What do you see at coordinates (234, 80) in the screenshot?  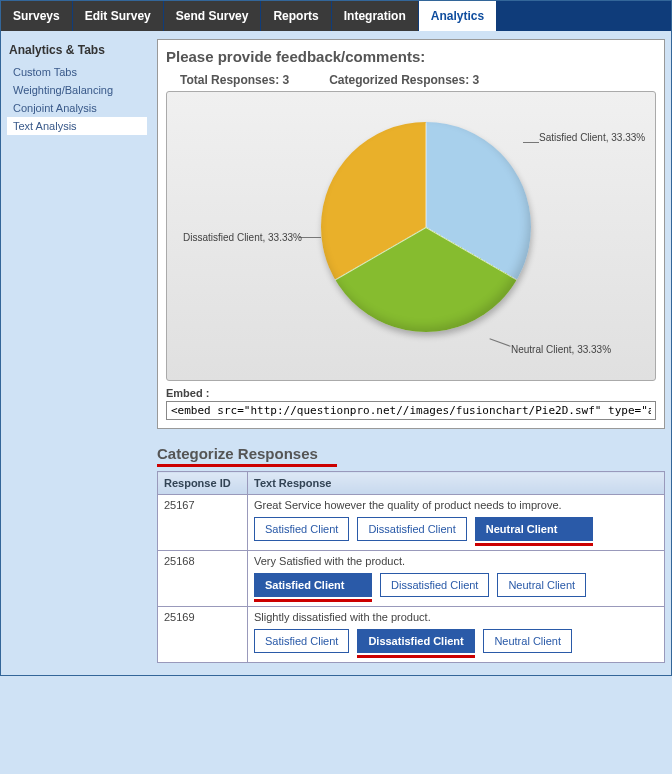 I see `total-responses: Total Responses: 3` at bounding box center [234, 80].